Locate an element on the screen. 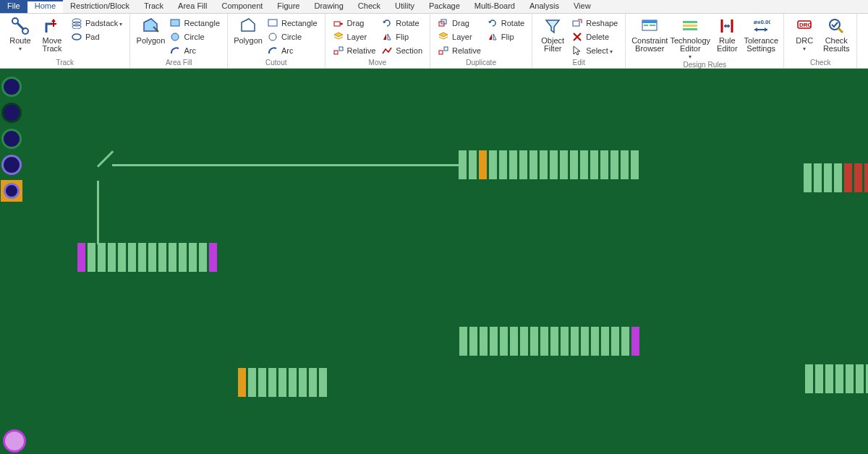 The width and height of the screenshot is (868, 454). menu-home: Home is located at coordinates (45, 7).